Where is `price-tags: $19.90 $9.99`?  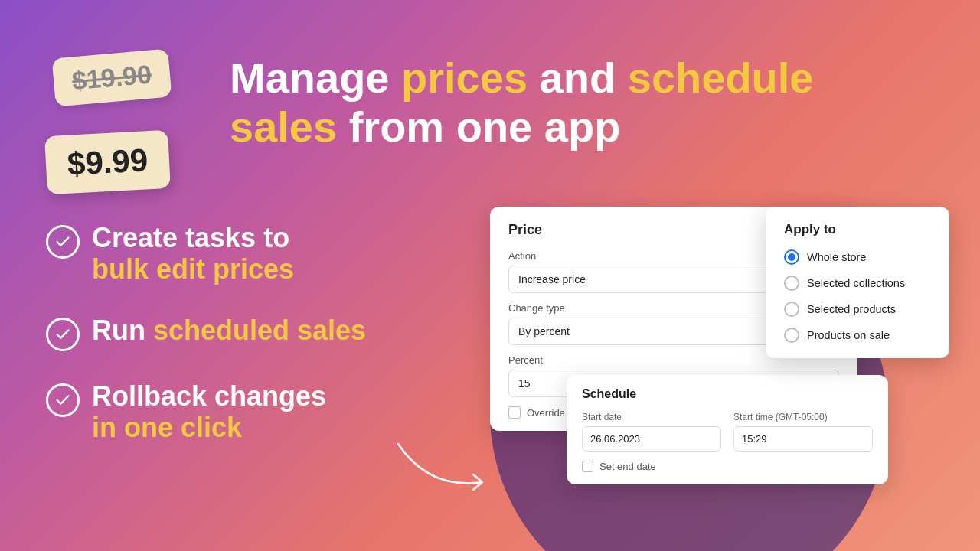
price-tags: $19.90 $9.99 is located at coordinates (130, 122).